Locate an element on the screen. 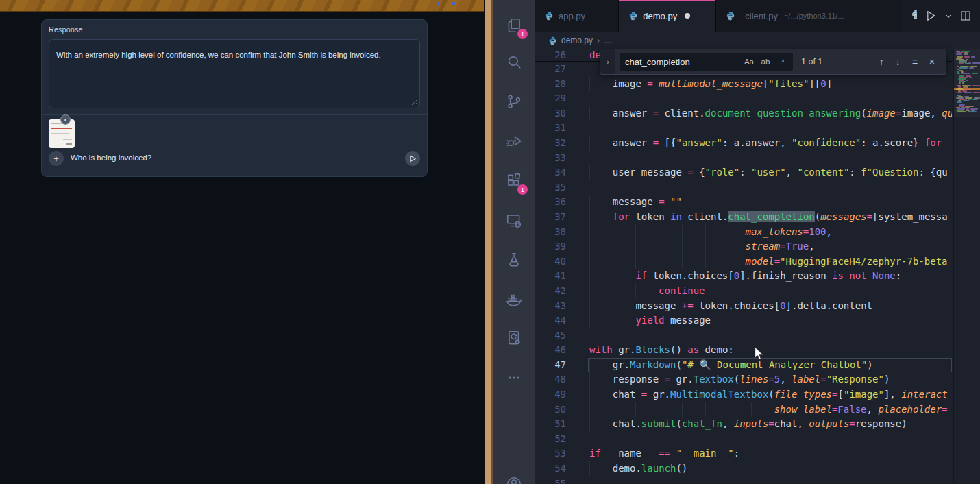 The height and width of the screenshot is (484, 980). code-line: 30answer = client.document_question_answ… is located at coordinates (743, 114).